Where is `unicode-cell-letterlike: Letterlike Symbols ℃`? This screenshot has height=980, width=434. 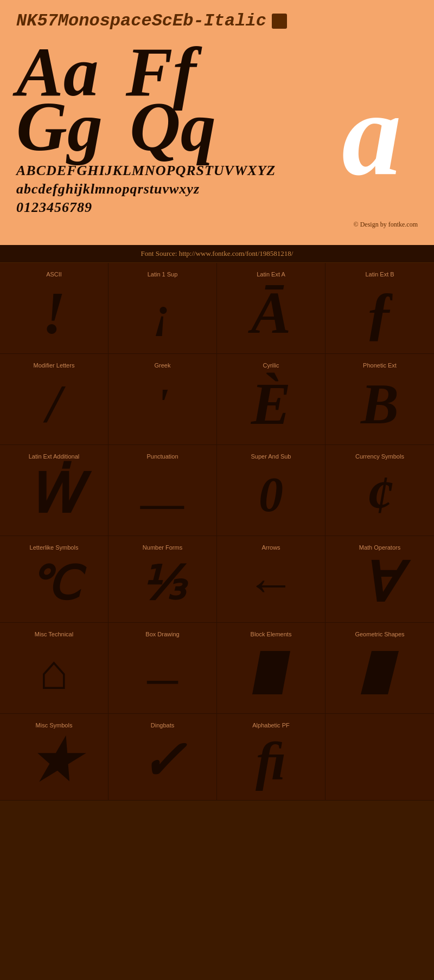 unicode-cell-letterlike: Letterlike Symbols ℃ is located at coordinates (54, 579).